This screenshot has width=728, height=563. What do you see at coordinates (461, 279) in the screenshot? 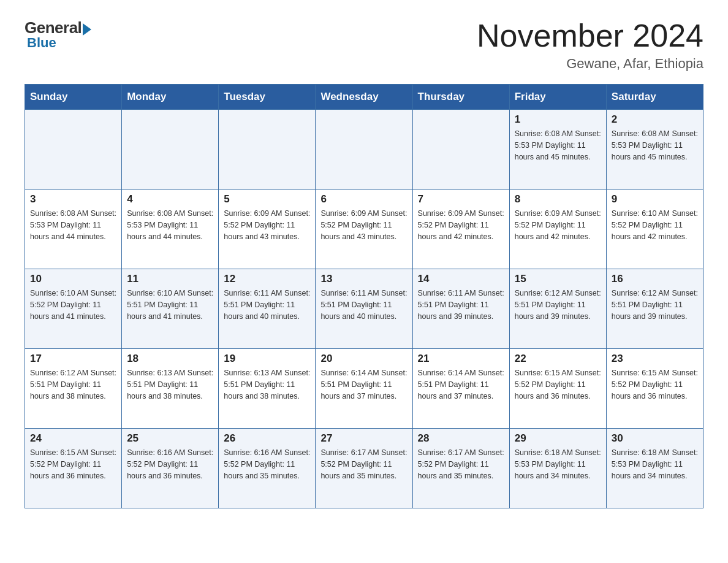
I see `day-number: 14` at bounding box center [461, 279].